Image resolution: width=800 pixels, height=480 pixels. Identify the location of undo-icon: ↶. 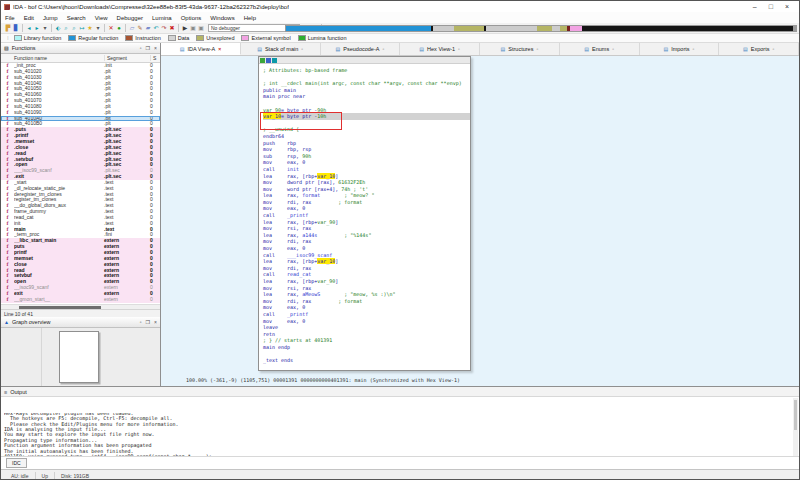
(156, 28).